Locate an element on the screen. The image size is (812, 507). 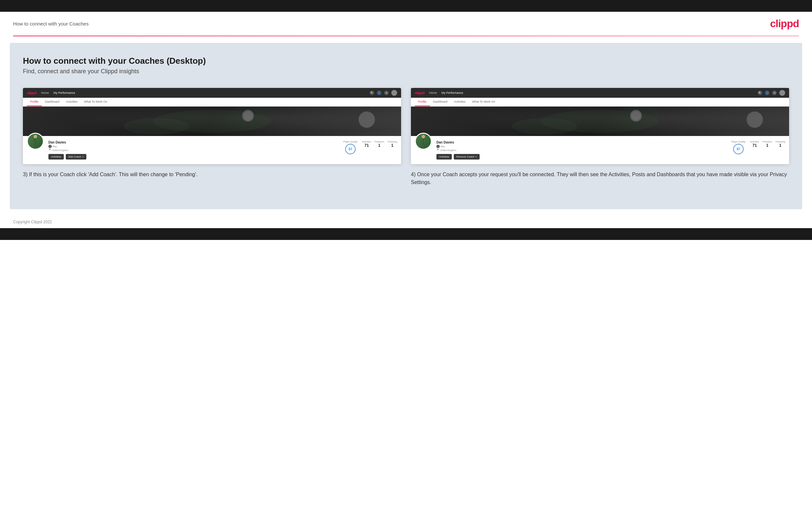
mock-quality-right: Player Quality 97 is located at coordinates (738, 147).